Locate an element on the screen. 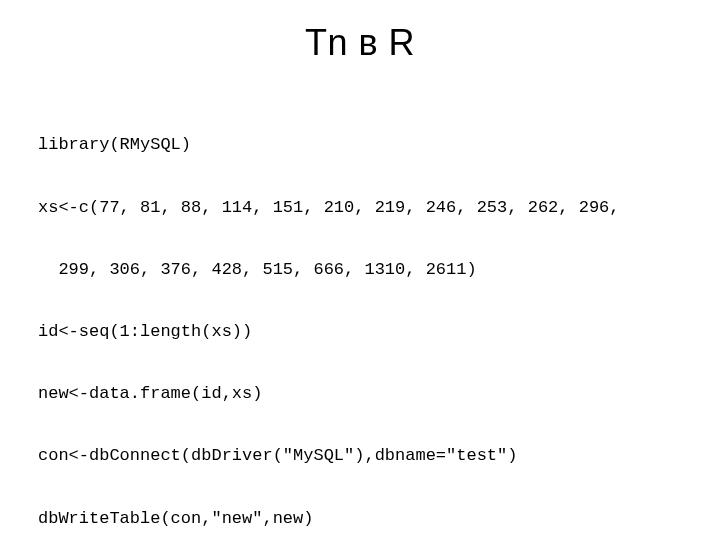 This screenshot has height=540, width=720. code-line: library(RMySQL) is located at coordinates (360, 146).